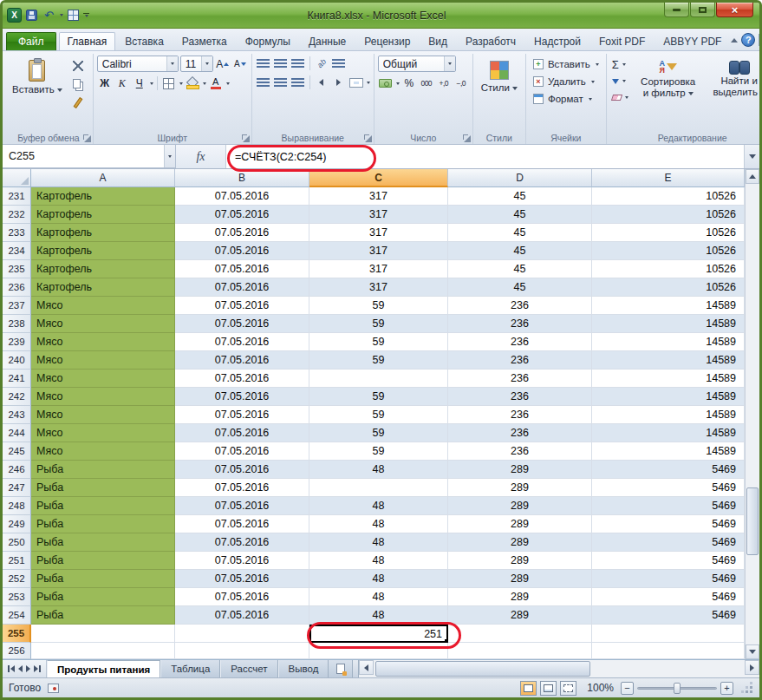  Describe the element at coordinates (668, 342) in the screenshot. I see `cell-E239: 14589` at that location.